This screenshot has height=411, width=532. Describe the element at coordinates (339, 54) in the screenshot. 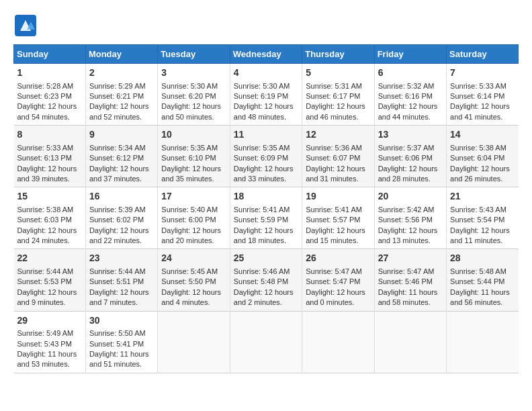

I see `header-cell-thursday: Thursday` at that location.